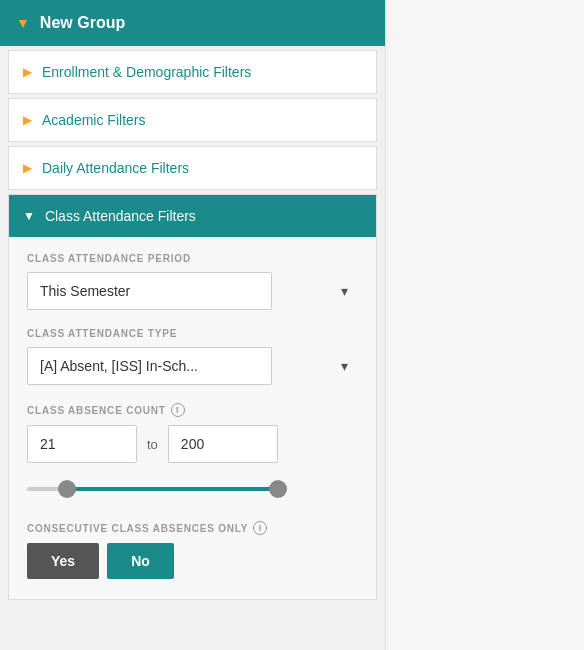 The image size is (584, 650). I want to click on absence-count-range-row: to, so click(192, 444).